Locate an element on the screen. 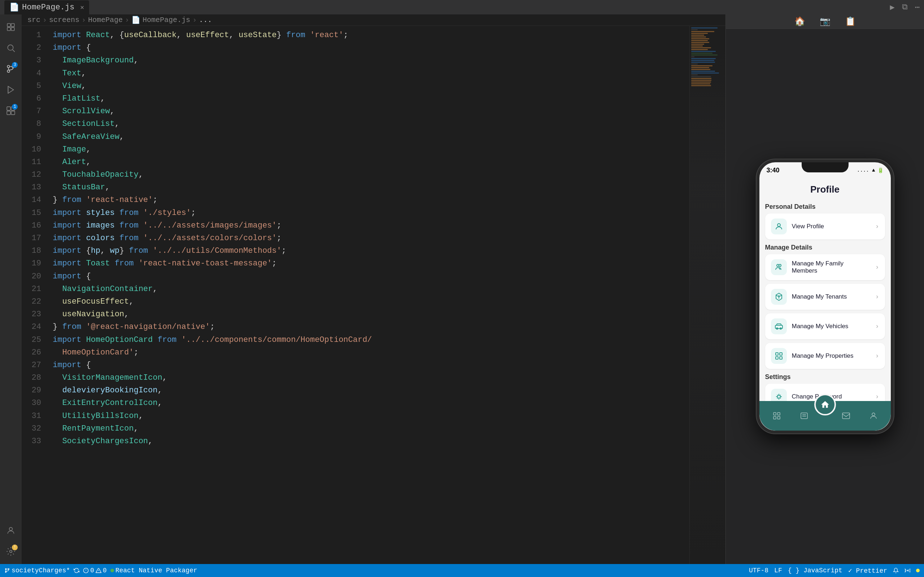  settings-badge-status is located at coordinates (918, 571).